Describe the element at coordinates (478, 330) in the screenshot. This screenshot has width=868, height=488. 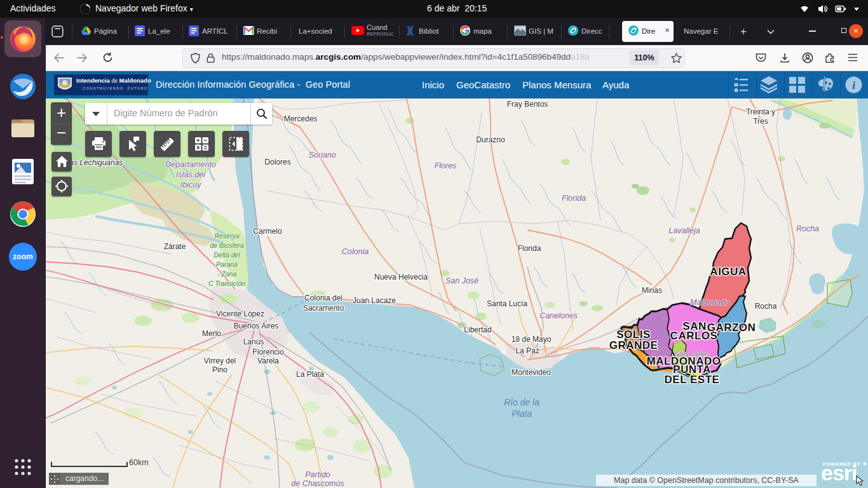
I see `svg-text: Libertad` at that location.